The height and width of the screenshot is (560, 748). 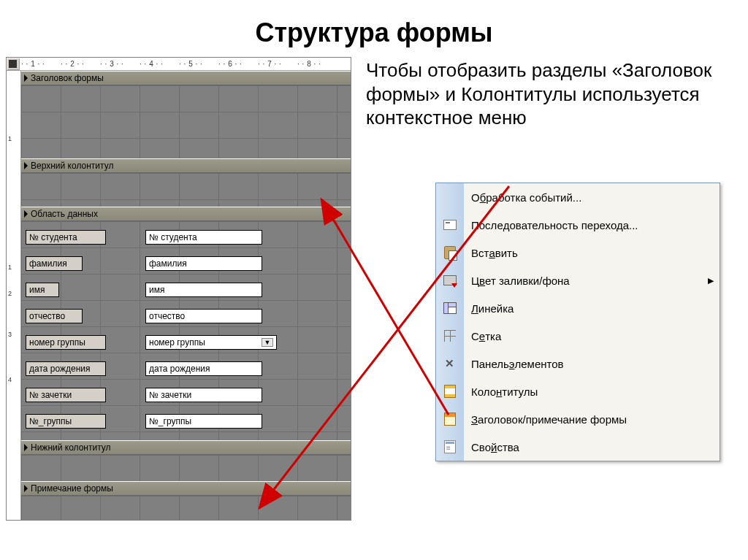 What do you see at coordinates (186, 508) in the screenshot?
I see `section-body-form-footer` at bounding box center [186, 508].